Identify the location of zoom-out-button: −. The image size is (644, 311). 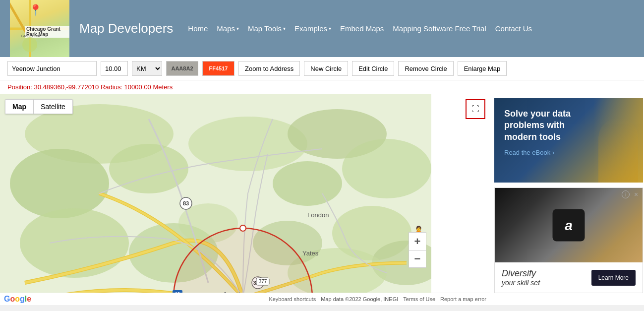
(417, 259).